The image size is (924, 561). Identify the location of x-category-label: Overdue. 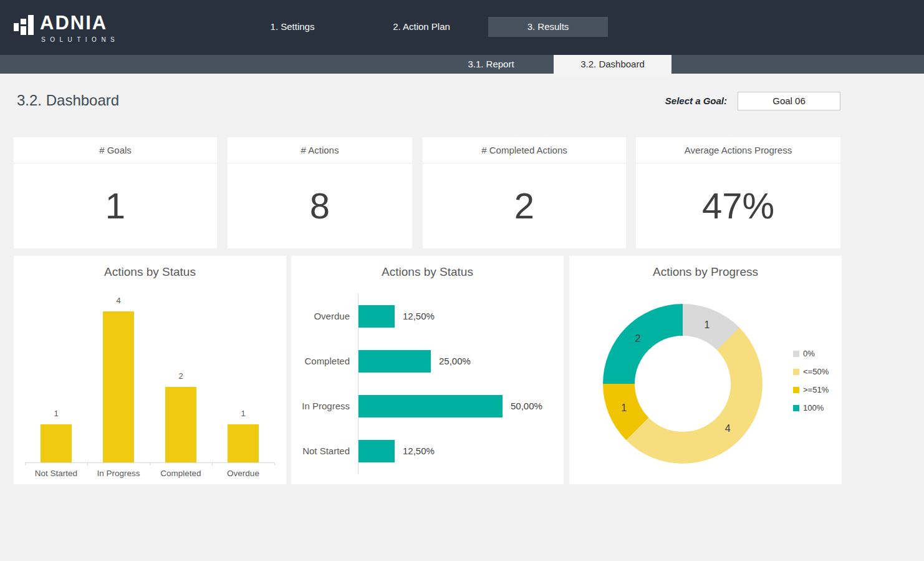
(243, 473).